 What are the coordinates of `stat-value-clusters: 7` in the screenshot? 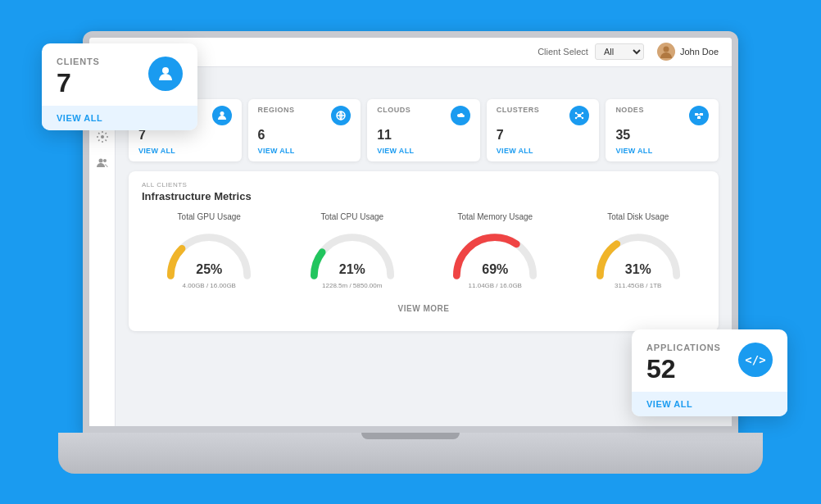 It's located at (543, 135).